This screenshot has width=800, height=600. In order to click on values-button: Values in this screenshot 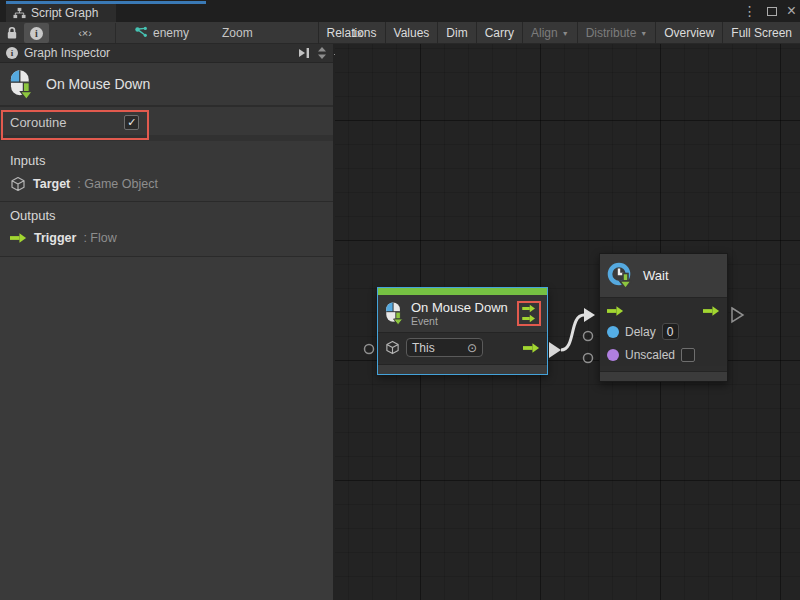, I will do `click(412, 33)`.